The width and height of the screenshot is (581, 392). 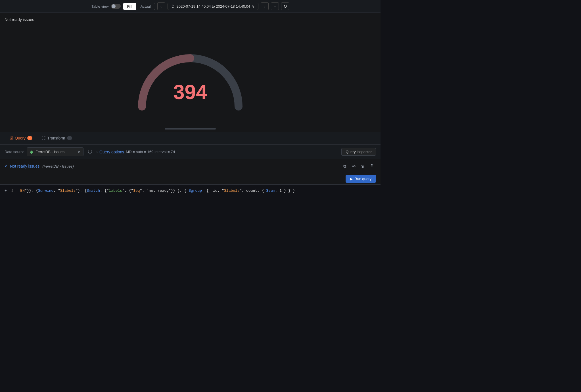 I want to click on time-range-label: 2020-07-19 14:40:04 to 2024-07-18 14:40:…, so click(x=214, y=6).